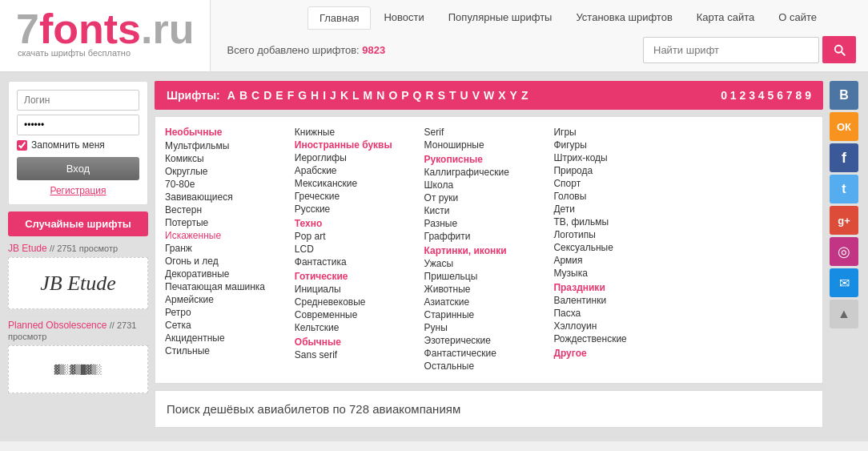  Describe the element at coordinates (844, 314) in the screenshot. I see `scroll-up-button: ▲` at that location.